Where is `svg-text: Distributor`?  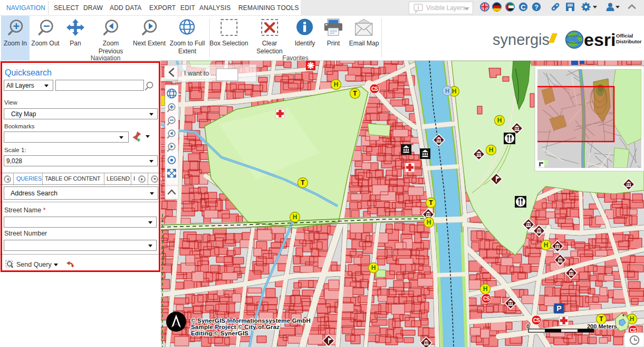
svg-text: Distributor is located at coordinates (629, 41).